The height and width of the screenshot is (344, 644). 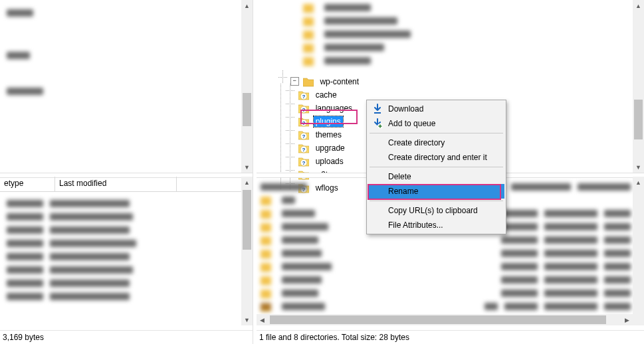 What do you see at coordinates (28, 184) in the screenshot?
I see `column-header-filetype: etype` at bounding box center [28, 184].